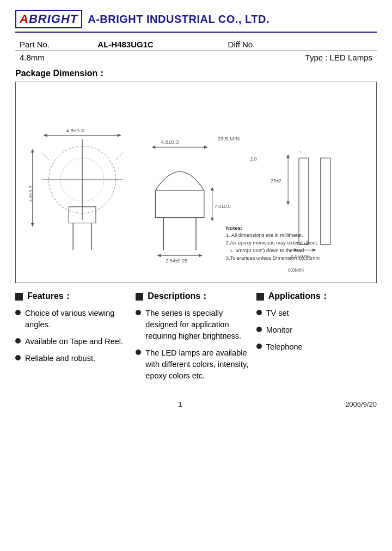 The image size is (392, 551). Describe the element at coordinates (317, 330) in the screenshot. I see `application-item-2: Monitor` at that location.